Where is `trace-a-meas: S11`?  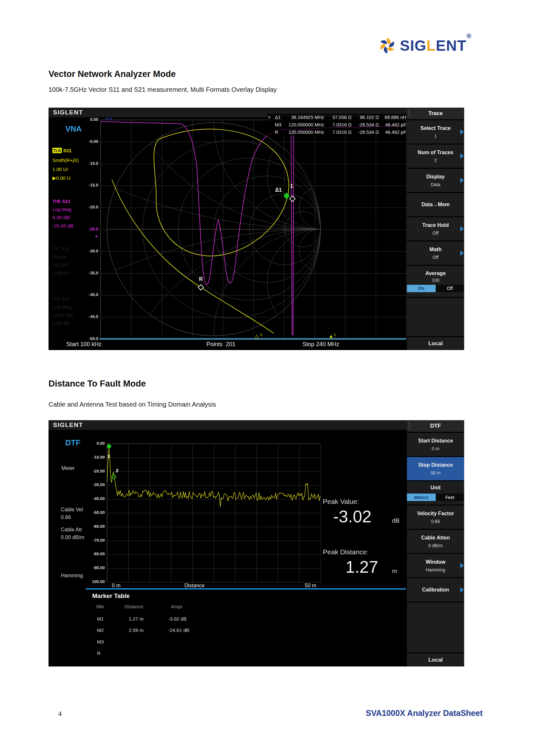
trace-a-meas: S11 is located at coordinates (67, 150).